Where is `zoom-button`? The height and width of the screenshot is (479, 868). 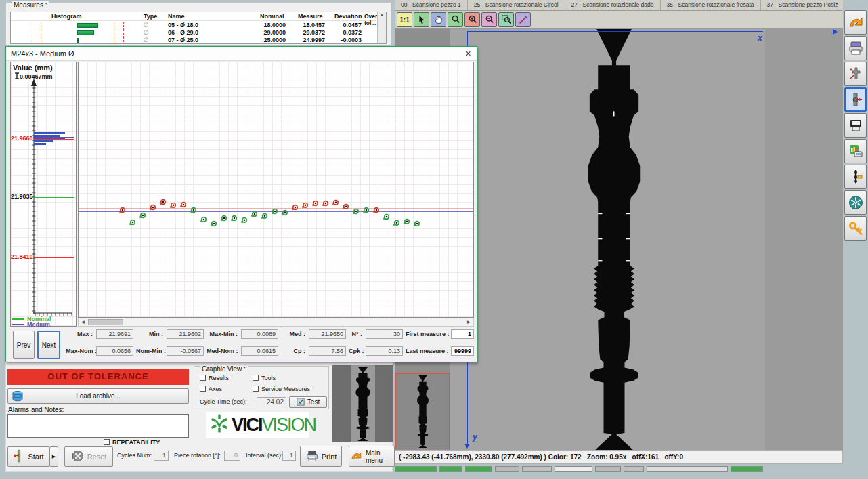
zoom-button is located at coordinates (455, 20).